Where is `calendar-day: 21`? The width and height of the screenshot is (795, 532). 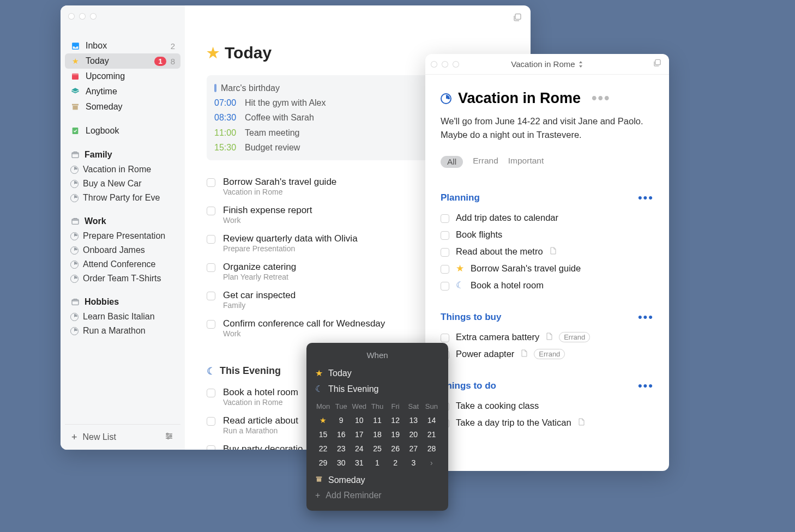 calendar-day: 21 is located at coordinates (432, 434).